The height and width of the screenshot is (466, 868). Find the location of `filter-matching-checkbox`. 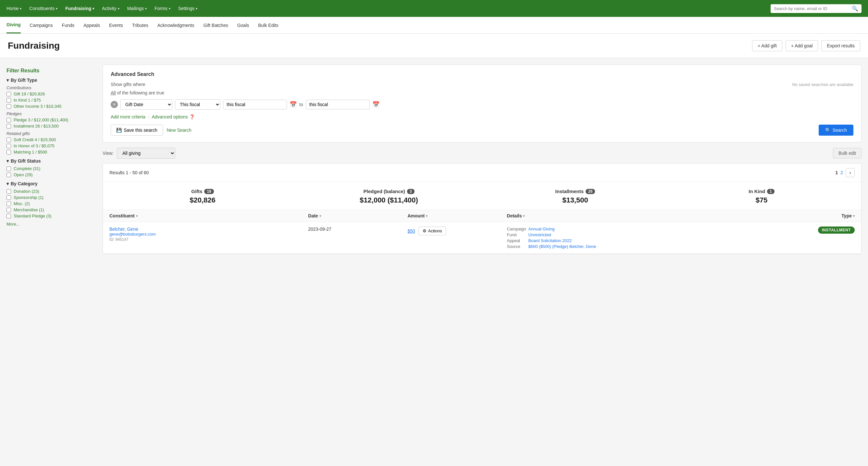

filter-matching-checkbox is located at coordinates (9, 152).